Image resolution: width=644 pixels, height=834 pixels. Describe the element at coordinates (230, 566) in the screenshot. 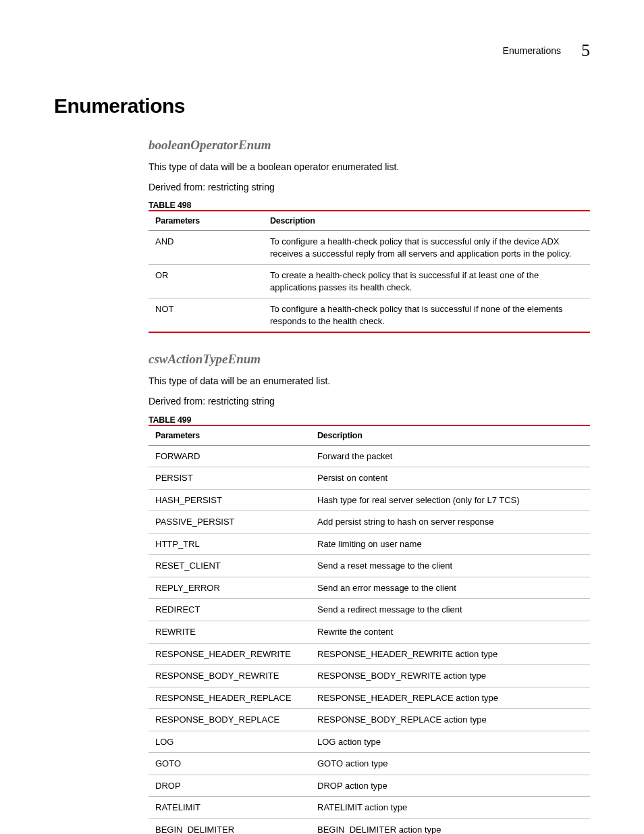

I see `parameter-cell: RESET_CLIENT` at that location.